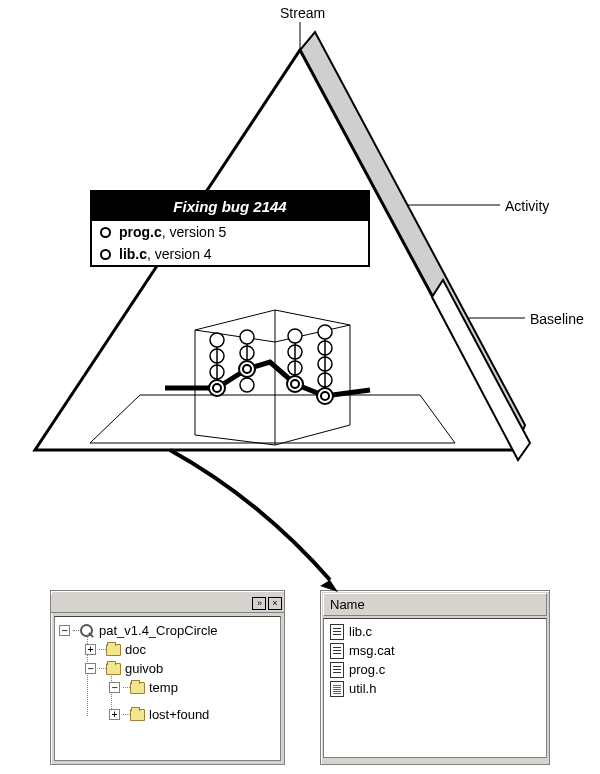  Describe the element at coordinates (136, 650) in the screenshot. I see `tree-label: doc` at that location.